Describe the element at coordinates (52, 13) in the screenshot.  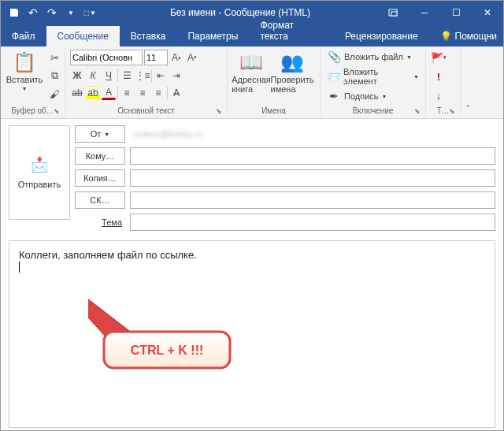
I see `redo-icon: ↷` at that location.